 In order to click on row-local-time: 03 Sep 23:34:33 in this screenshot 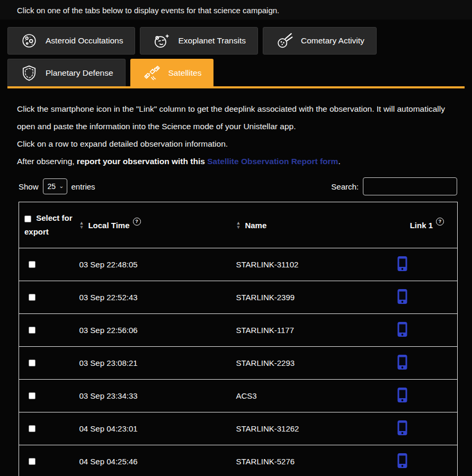, I will do `click(156, 396)`.